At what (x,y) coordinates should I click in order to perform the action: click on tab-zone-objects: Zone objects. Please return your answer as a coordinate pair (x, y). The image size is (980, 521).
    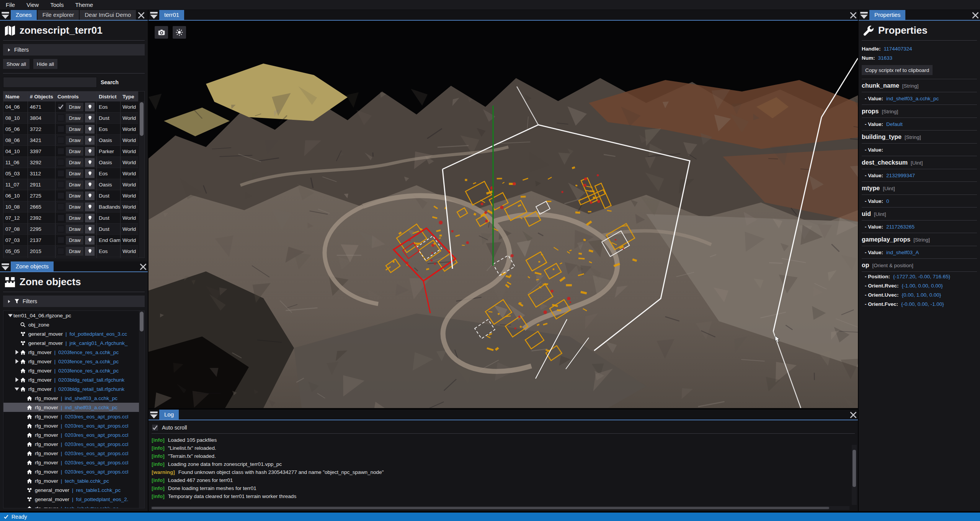
    Looking at the image, I should click on (32, 266).